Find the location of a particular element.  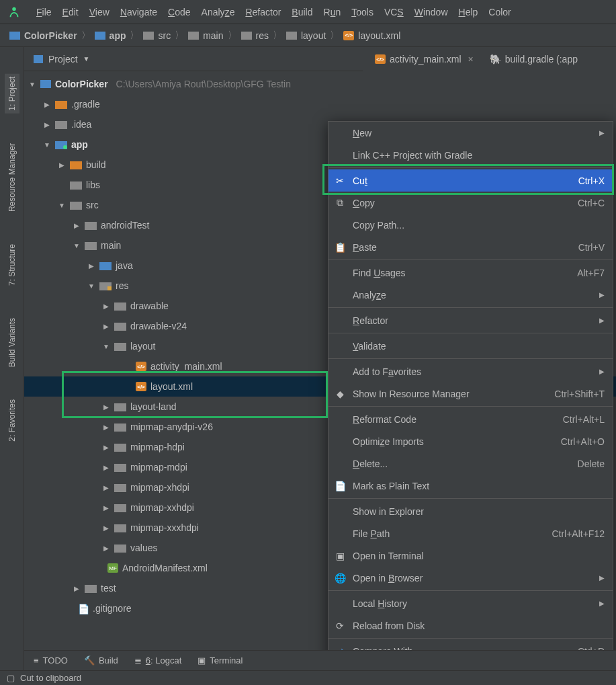

crumb-file: </>layout.xml is located at coordinates (372, 36).